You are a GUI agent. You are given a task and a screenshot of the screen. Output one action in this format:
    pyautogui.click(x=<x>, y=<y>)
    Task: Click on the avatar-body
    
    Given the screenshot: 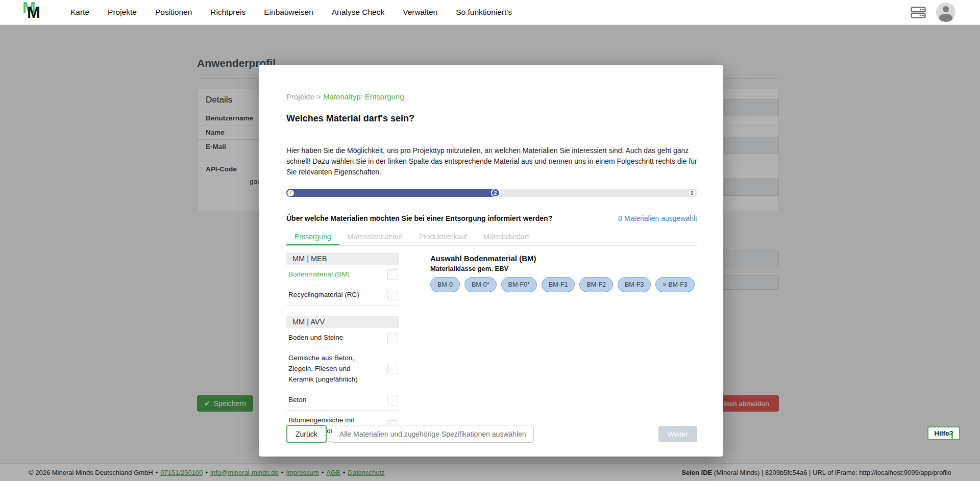 What is the action you would take?
    pyautogui.click(x=946, y=18)
    